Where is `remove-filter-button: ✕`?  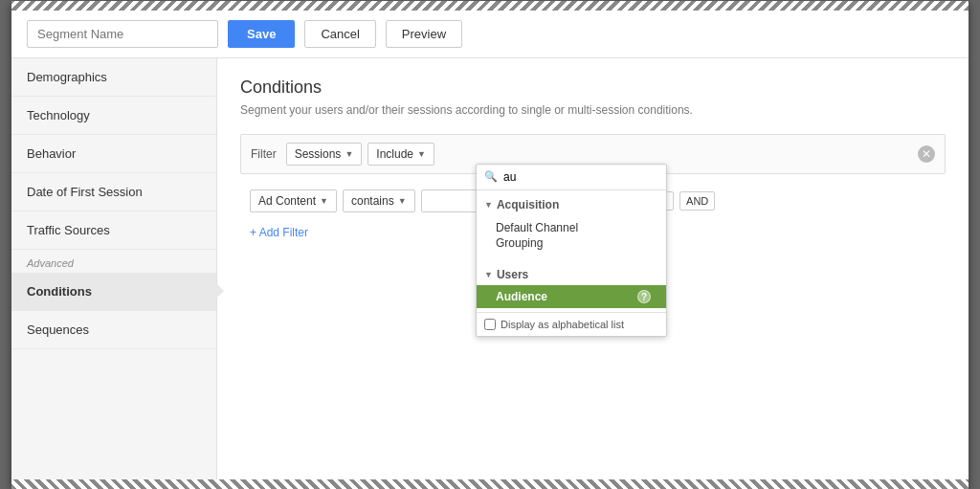
remove-filter-button: ✕ is located at coordinates (926, 154).